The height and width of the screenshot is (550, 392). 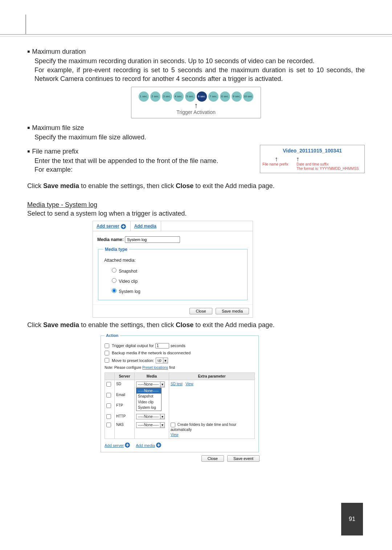 I want to click on text-max-duration-1: Specify the maximum recording duration i…, so click(x=196, y=61).